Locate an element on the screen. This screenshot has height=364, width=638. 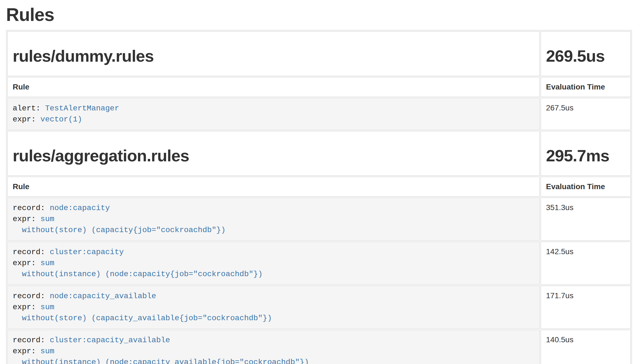
rule-group-evaluation-time-cell: 269.5us is located at coordinates (586, 54).